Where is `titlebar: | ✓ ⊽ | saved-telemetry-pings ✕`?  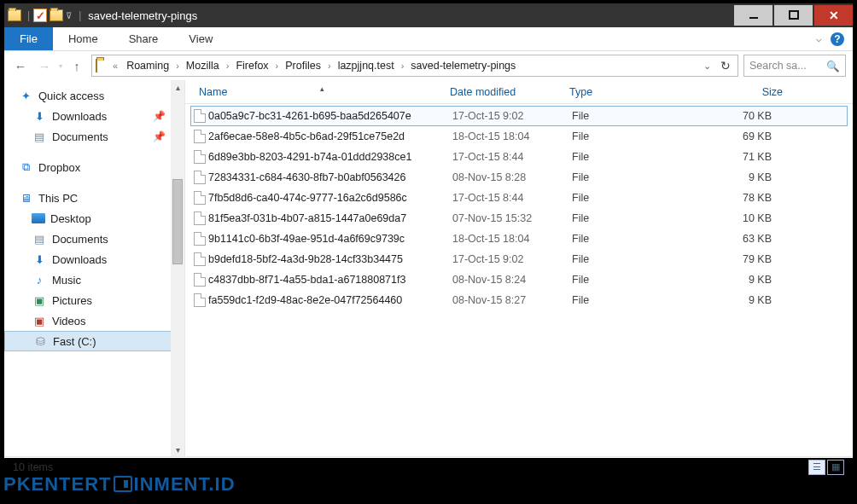 titlebar: | ✓ ⊽ | saved-telemetry-pings ✕ is located at coordinates (428, 15).